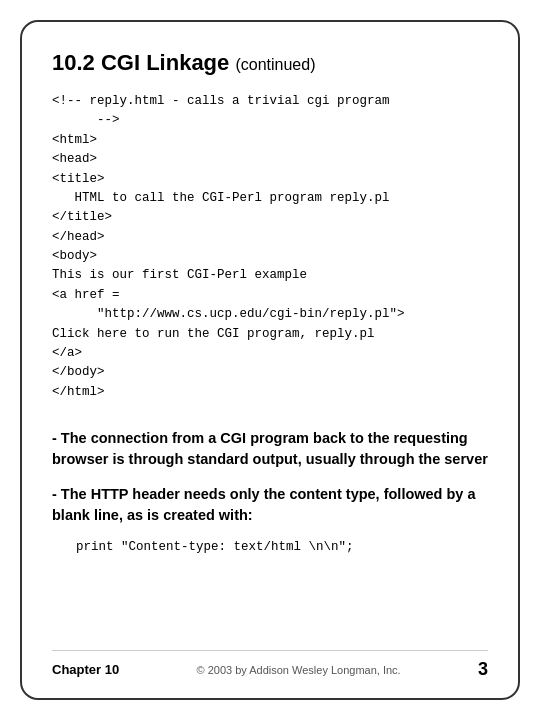  I want to click on footer-copyright: © 2003 by Addison Wesley Longman, Inc., so click(298, 670).